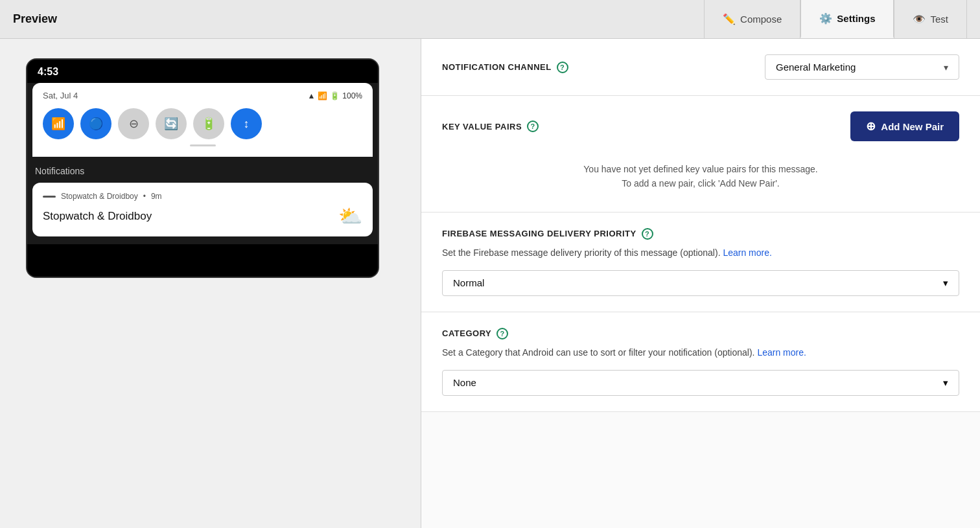  I want to click on category-help: ?, so click(502, 334).